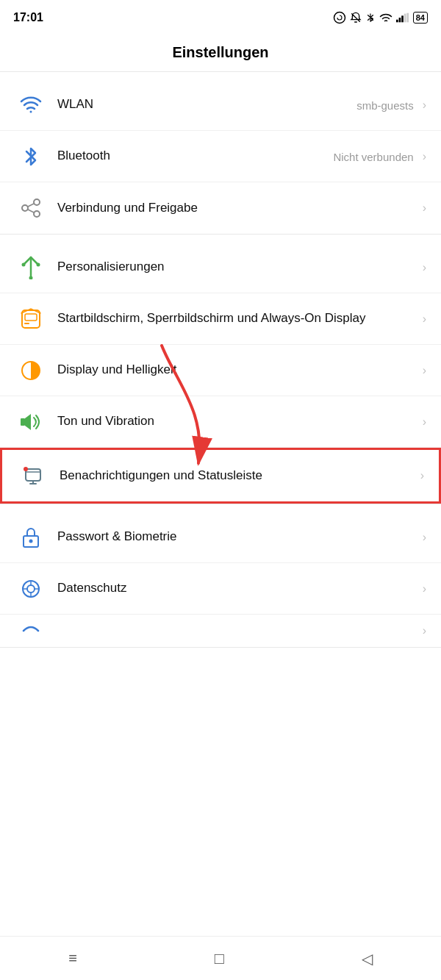 Image resolution: width=441 pixels, height=980 pixels. What do you see at coordinates (425, 537) in the screenshot?
I see `password-chevron: ›` at bounding box center [425, 537].